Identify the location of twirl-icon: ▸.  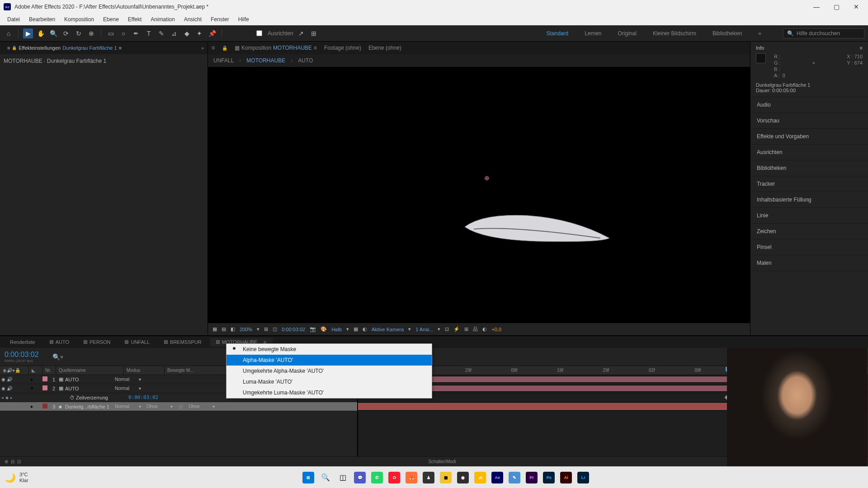
(32, 407).